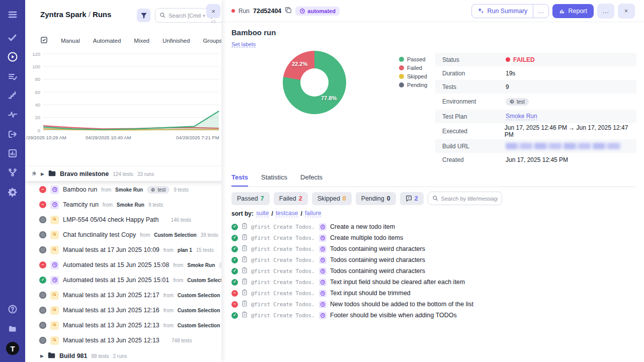 This screenshot has height=362, width=644. I want to click on run-list-item: Automated tests at 15 Jun 2025 15:08 fro…, so click(123, 265).